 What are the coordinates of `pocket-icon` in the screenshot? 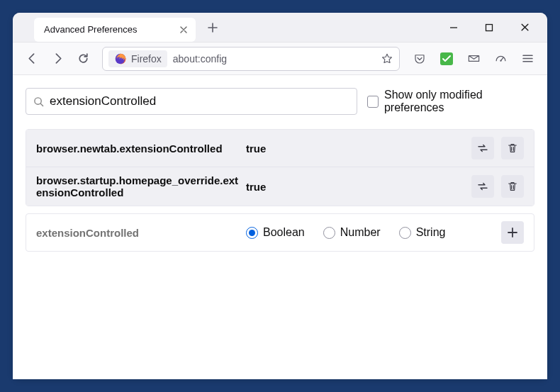 It's located at (420, 59).